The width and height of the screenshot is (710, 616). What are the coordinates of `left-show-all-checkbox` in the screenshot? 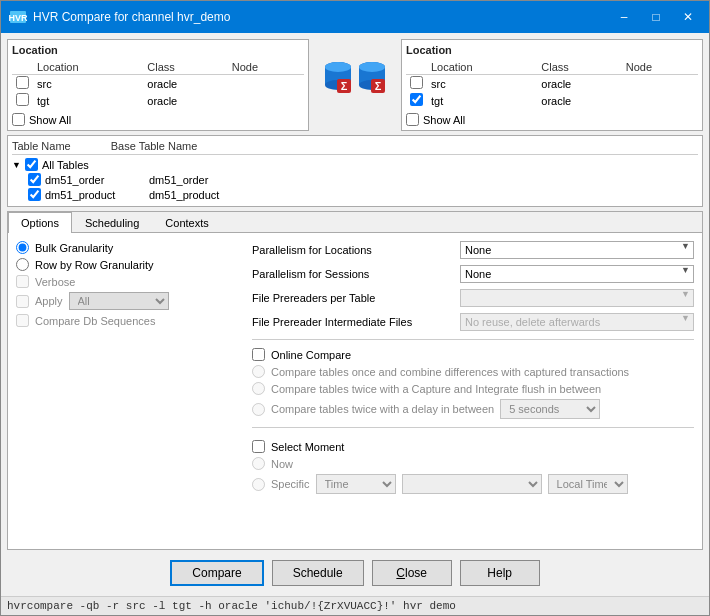 It's located at (18, 120).